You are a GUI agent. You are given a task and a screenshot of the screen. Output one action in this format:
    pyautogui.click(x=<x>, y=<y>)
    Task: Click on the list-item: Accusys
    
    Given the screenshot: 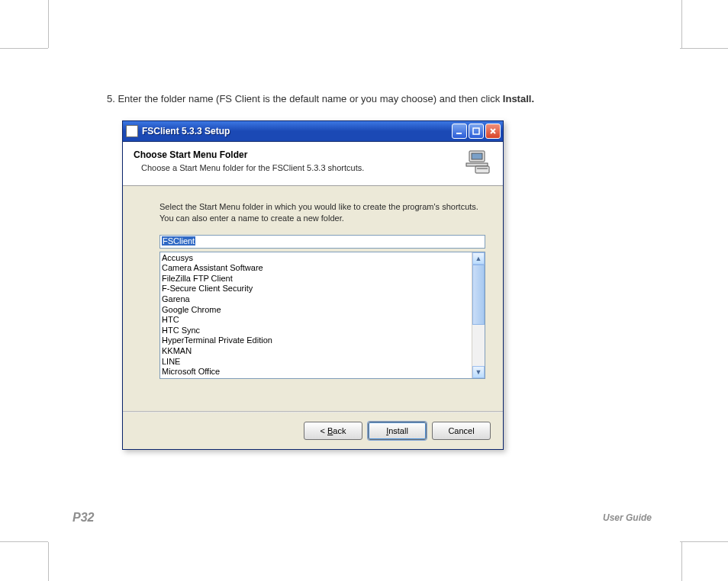 What is the action you would take?
    pyautogui.click(x=316, y=258)
    